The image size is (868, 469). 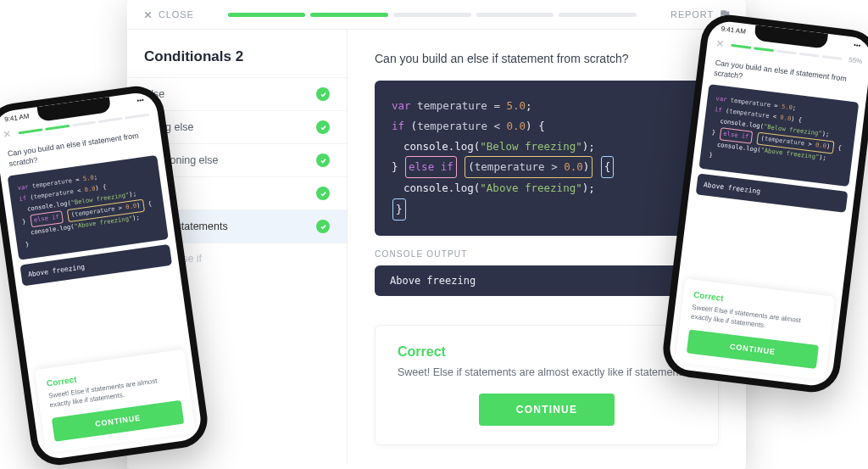 What do you see at coordinates (547, 106) in the screenshot?
I see `code-line: var temperature = 5.0;` at bounding box center [547, 106].